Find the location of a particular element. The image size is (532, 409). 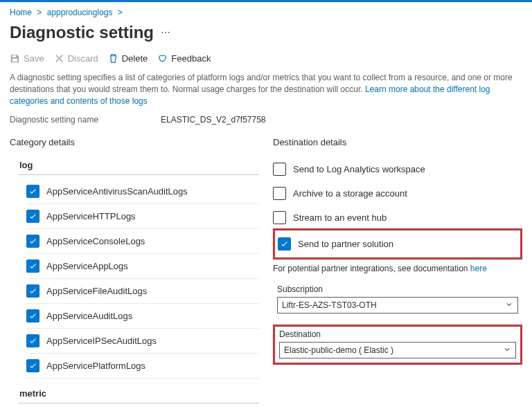

destination-heading: Destination details is located at coordinates (398, 143).